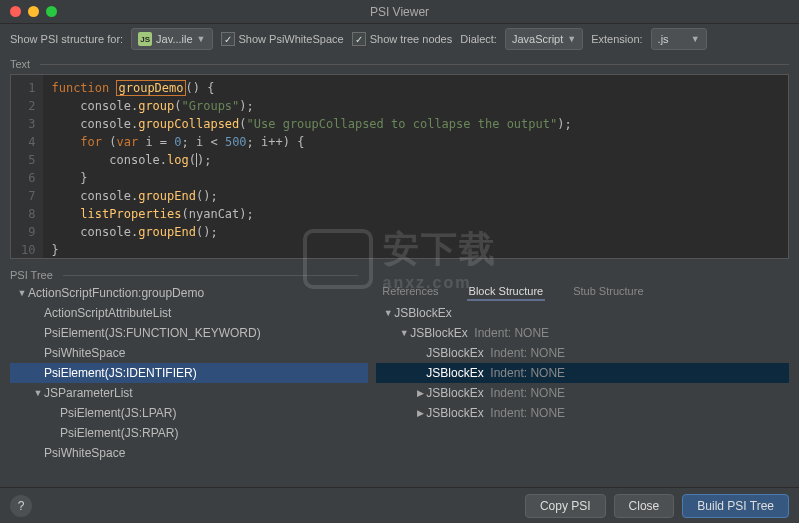  I want to click on tree-row: ▼PsiElement(JS:RPAR), so click(189, 433).